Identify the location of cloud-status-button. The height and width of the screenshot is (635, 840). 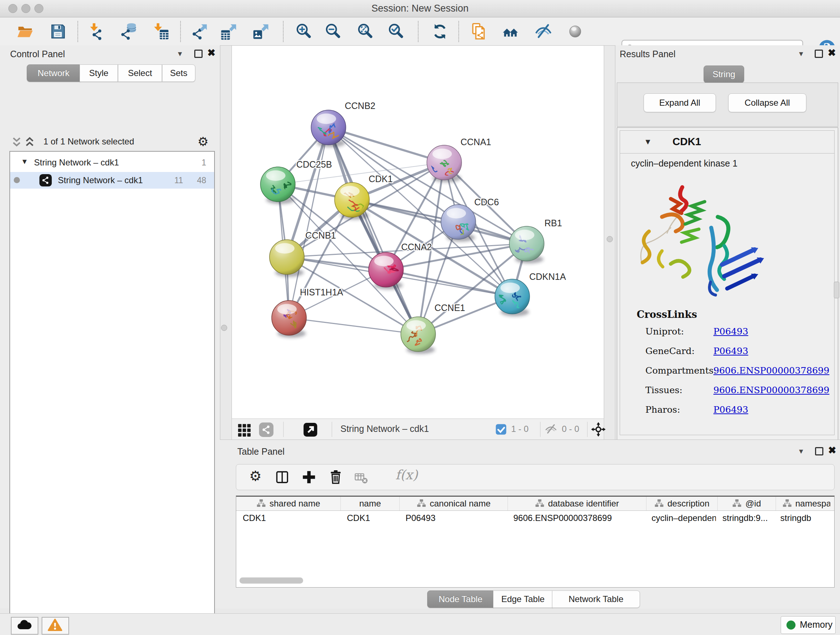
(25, 625).